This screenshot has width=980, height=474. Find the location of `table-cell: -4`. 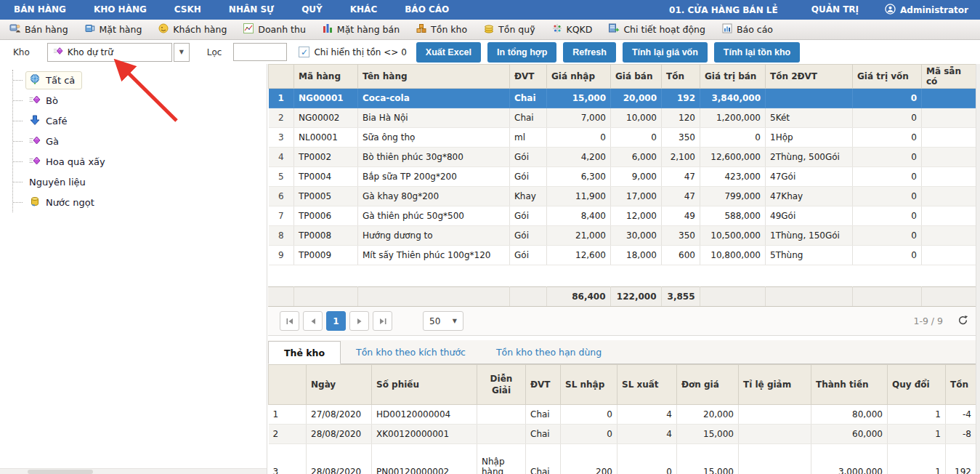

table-cell: -4 is located at coordinates (961, 414).